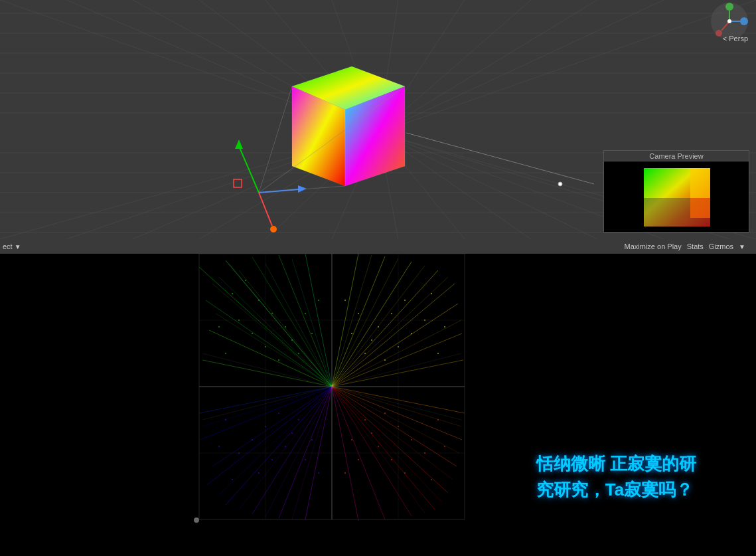 This screenshot has width=756, height=556. What do you see at coordinates (742, 247) in the screenshot?
I see `gizmos-dropdown-icon: ▼` at bounding box center [742, 247].